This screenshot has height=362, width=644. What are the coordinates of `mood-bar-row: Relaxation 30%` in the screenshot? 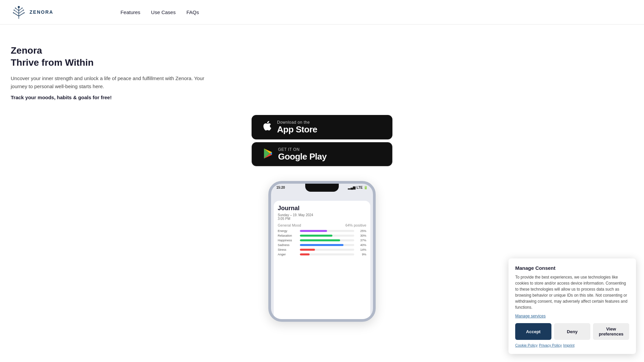 It's located at (322, 236).